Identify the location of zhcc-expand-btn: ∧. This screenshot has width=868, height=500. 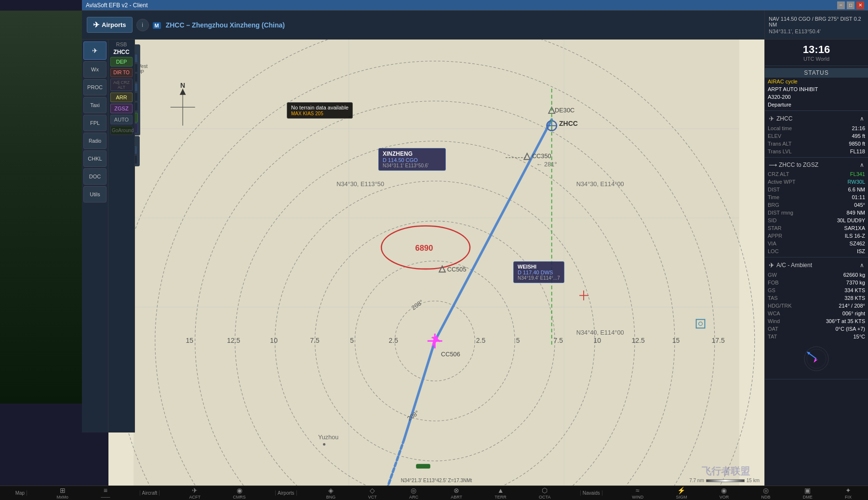
(862, 119).